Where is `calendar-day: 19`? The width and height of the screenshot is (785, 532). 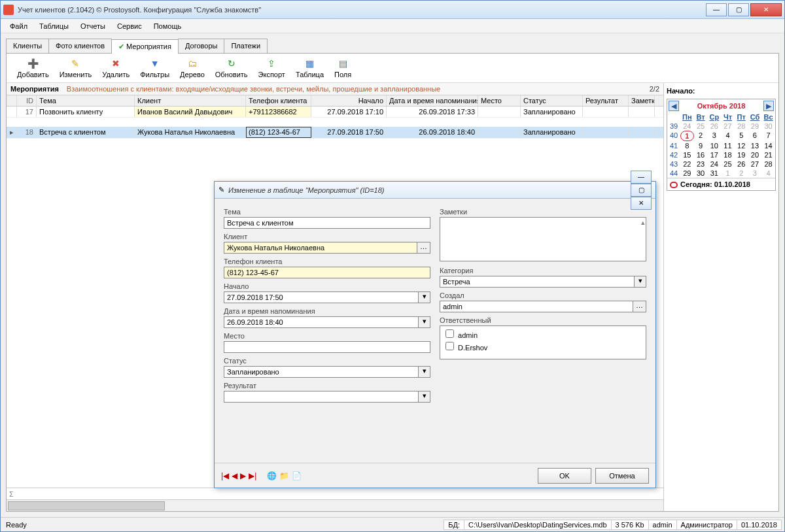 calendar-day: 19 is located at coordinates (742, 155).